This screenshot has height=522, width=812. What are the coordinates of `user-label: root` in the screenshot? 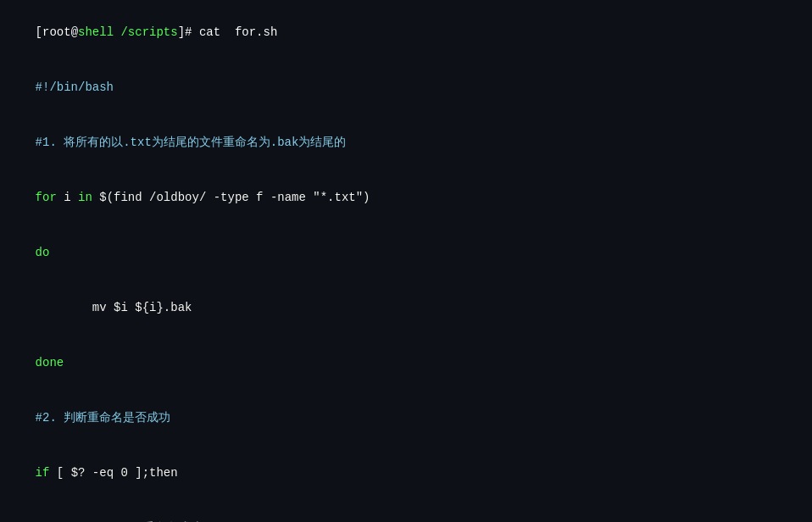 It's located at (57, 32).